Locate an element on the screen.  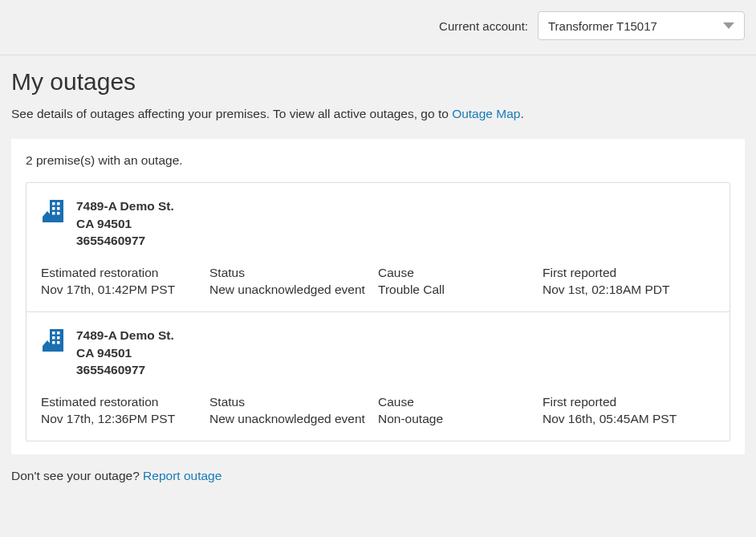
detail-row: Estimated restoration Nov 17th, 12:36PM … is located at coordinates (378, 411).